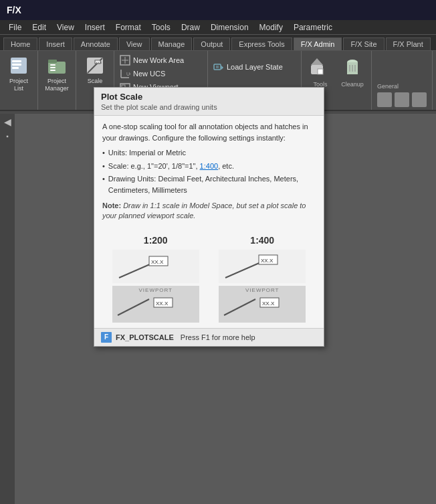 This screenshot has height=504, width=436. Describe the element at coordinates (19, 74) in the screenshot. I see `project-list-button: ProjectList` at that location.